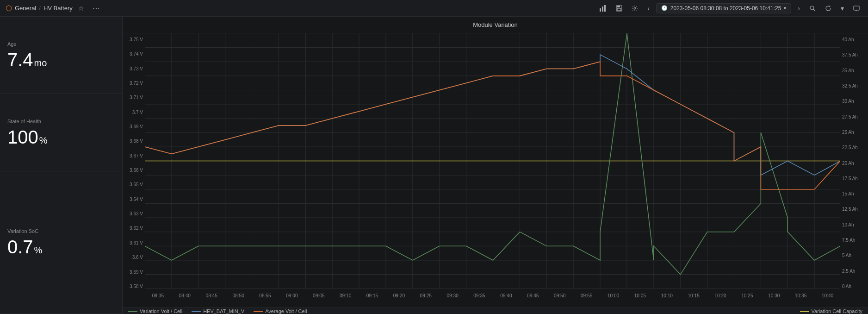  I want to click on legend-avg-volt: Average Volt / Cell, so click(280, 311).